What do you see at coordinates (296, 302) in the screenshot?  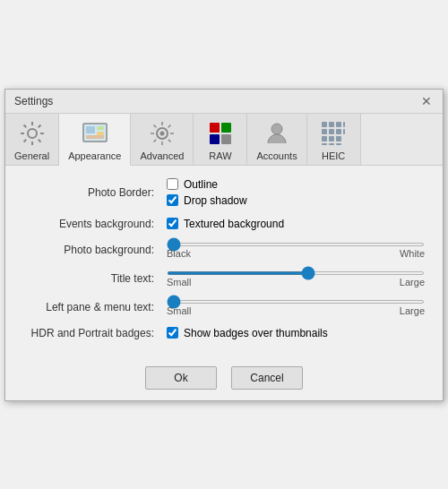 I see `left-pane-slider` at bounding box center [296, 302].